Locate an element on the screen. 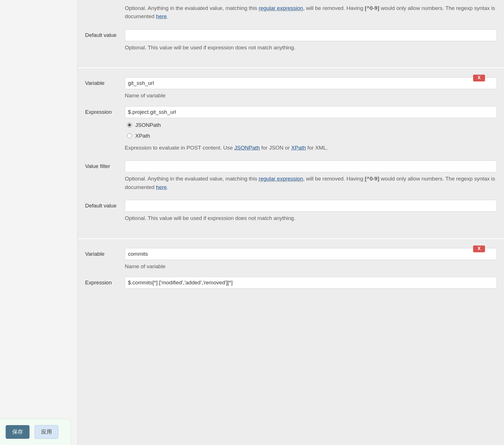 Image resolution: width=504 pixels, height=445 pixels. value-filter-row: Value filter Optional. Anything in the e… is located at coordinates (291, 176).